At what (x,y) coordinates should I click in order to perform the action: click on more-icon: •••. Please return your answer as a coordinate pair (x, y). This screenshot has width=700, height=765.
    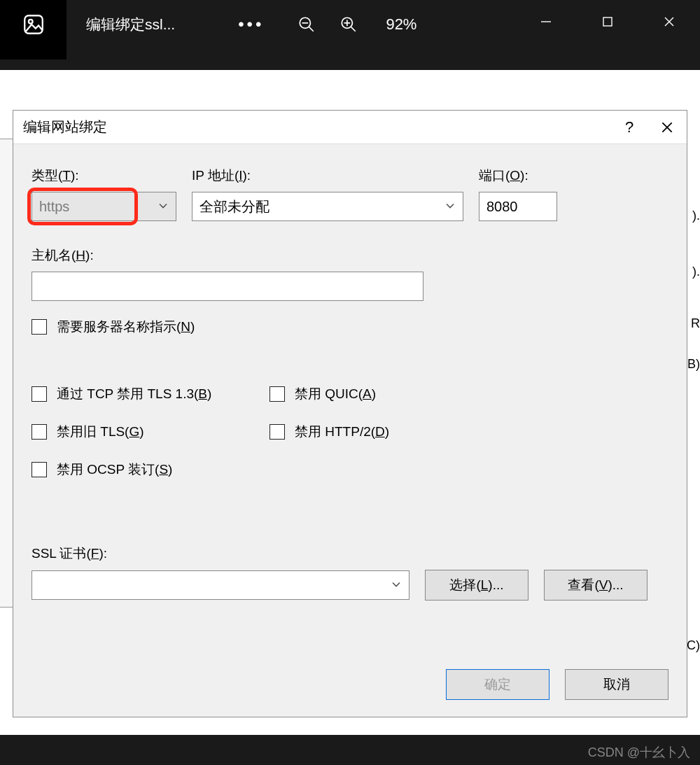
    Looking at the image, I should click on (251, 24).